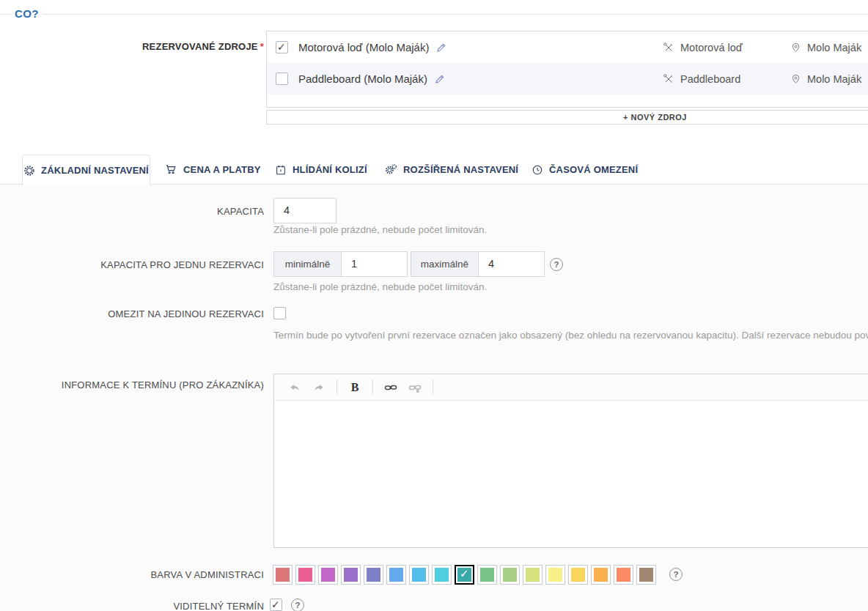 The height and width of the screenshot is (611, 868). Describe the element at coordinates (6, 15) in the screenshot. I see `legend-line-left` at that location.